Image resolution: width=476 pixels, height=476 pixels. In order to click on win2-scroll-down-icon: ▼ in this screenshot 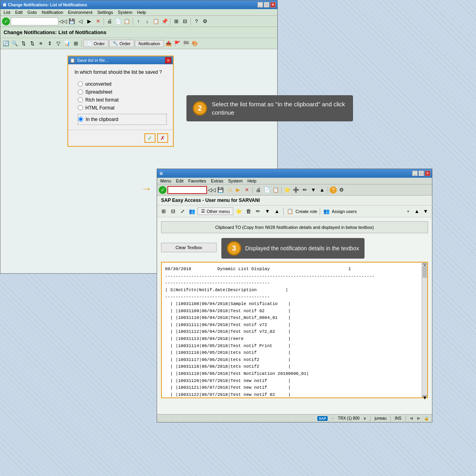, I will do `click(426, 211)`.